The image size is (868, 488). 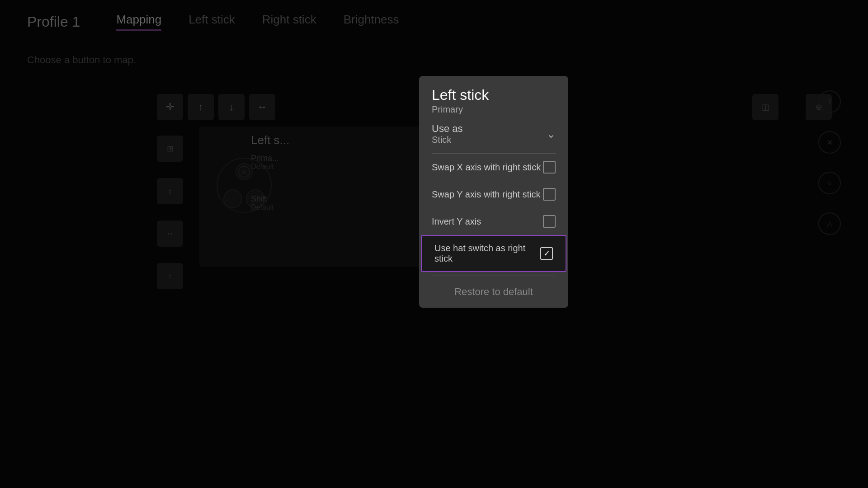 What do you see at coordinates (549, 167) in the screenshot?
I see `swap-x-checkbox` at bounding box center [549, 167].